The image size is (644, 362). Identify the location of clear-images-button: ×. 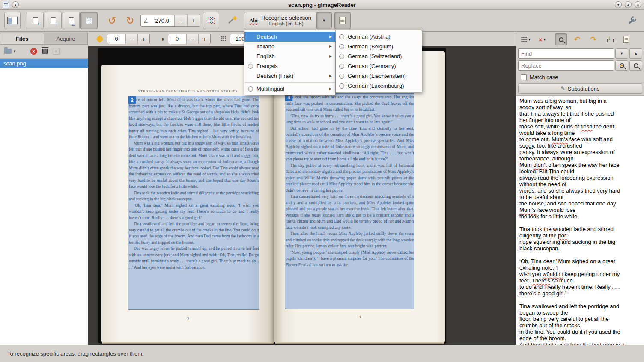
(56, 51).